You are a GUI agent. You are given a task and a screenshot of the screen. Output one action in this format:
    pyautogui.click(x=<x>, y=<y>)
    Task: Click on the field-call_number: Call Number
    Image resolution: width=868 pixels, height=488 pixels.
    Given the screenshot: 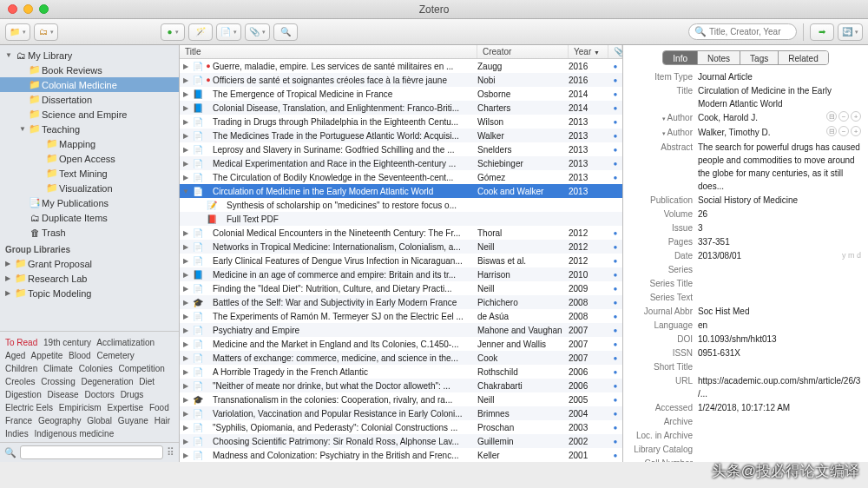 What is the action you would take?
    pyautogui.click(x=746, y=459)
    